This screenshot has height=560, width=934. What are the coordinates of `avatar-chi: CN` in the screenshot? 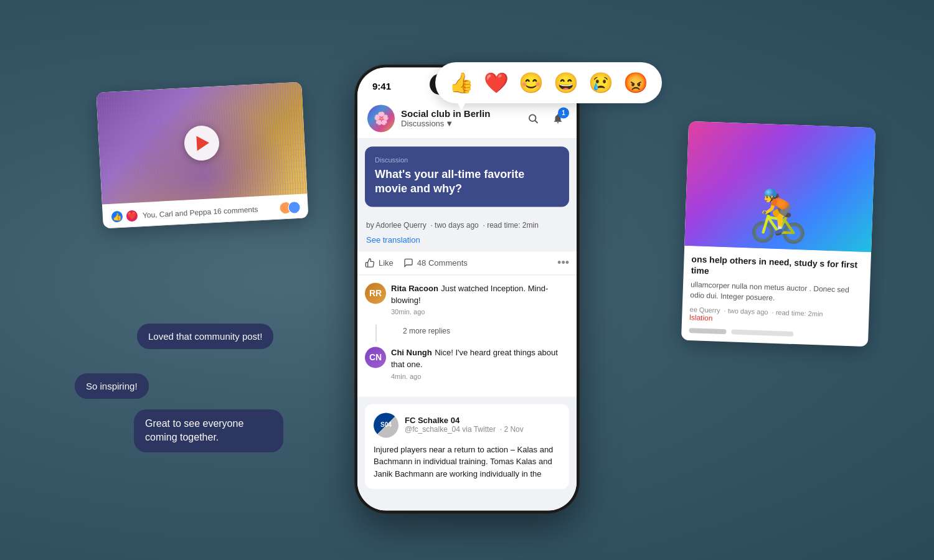 It's located at (375, 358).